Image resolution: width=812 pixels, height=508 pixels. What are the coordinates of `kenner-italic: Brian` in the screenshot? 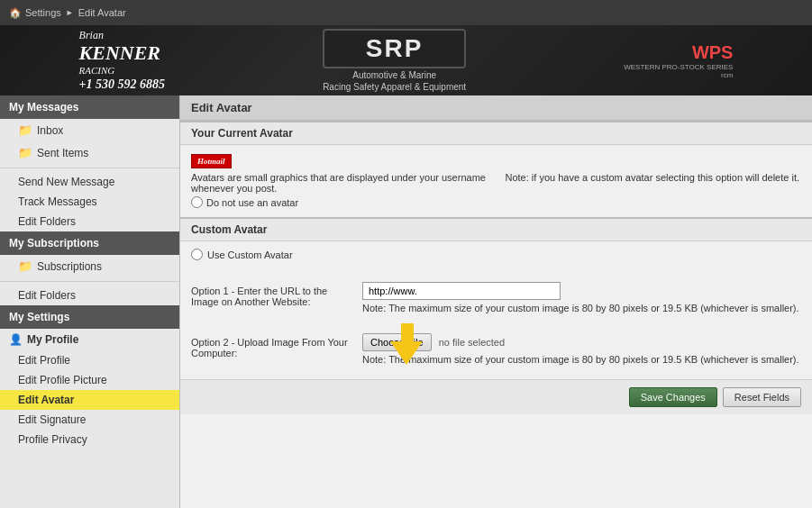 It's located at (123, 35).